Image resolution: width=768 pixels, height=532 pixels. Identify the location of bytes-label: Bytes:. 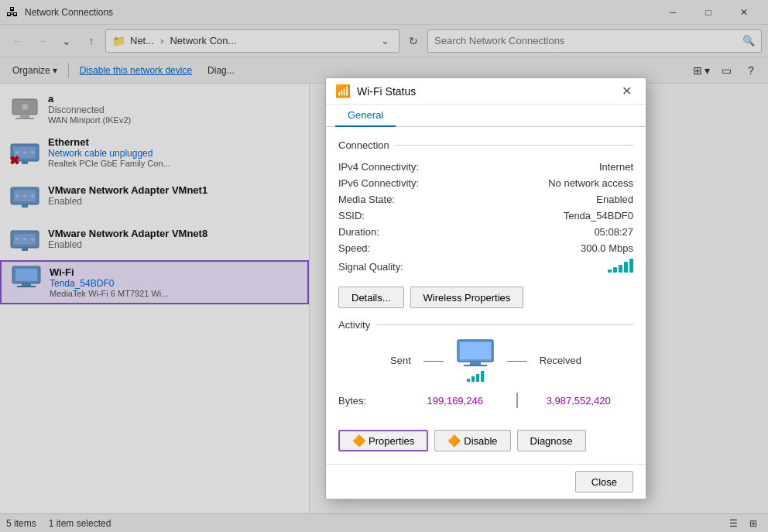
(369, 401).